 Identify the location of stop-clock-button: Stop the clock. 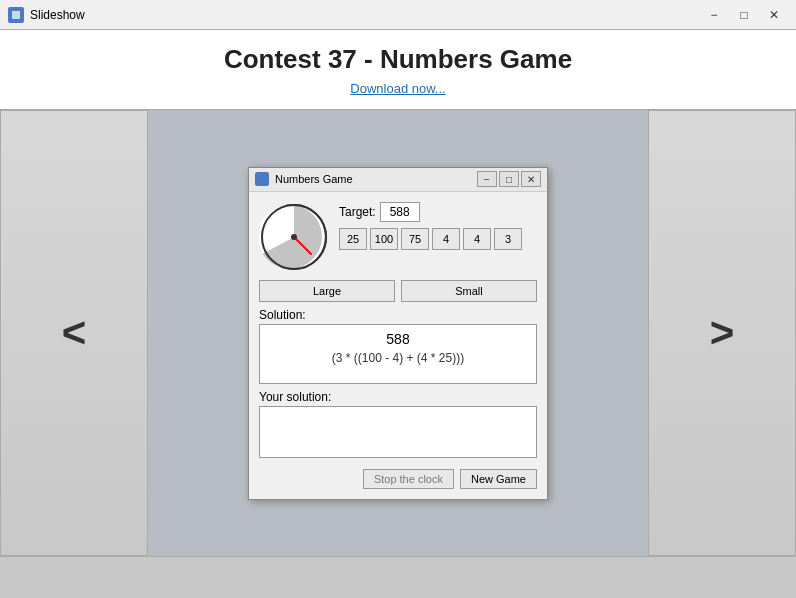
(408, 479).